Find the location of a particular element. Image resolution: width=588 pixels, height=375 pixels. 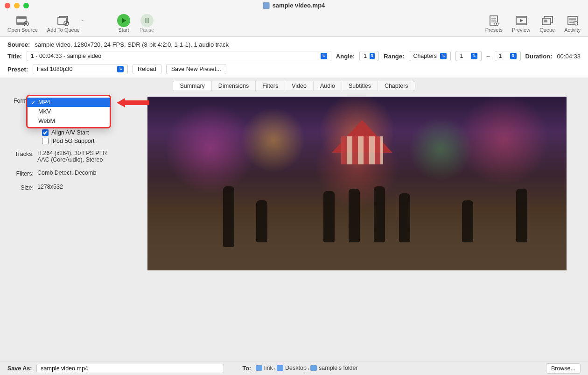

fullscreen-window-button is located at coordinates (26, 6).